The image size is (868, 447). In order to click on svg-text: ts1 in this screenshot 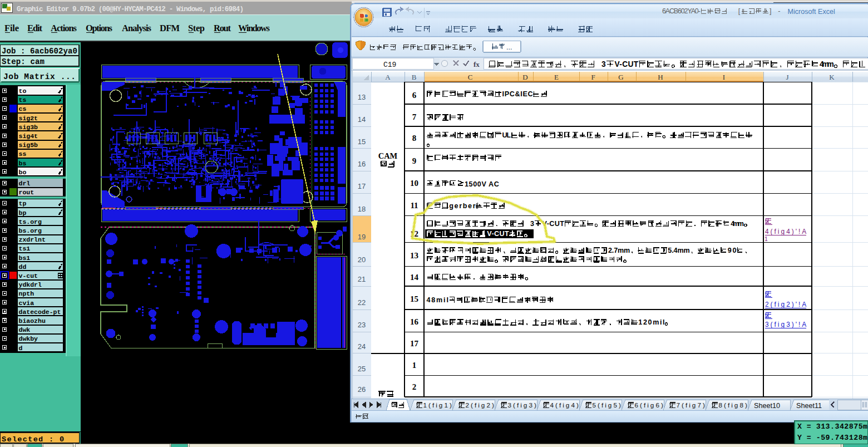, I will do `click(24, 248)`.